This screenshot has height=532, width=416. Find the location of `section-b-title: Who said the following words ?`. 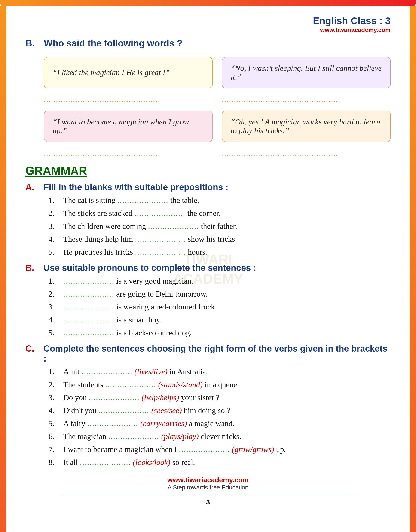

section-b-title: Who said the following words ? is located at coordinates (113, 43).